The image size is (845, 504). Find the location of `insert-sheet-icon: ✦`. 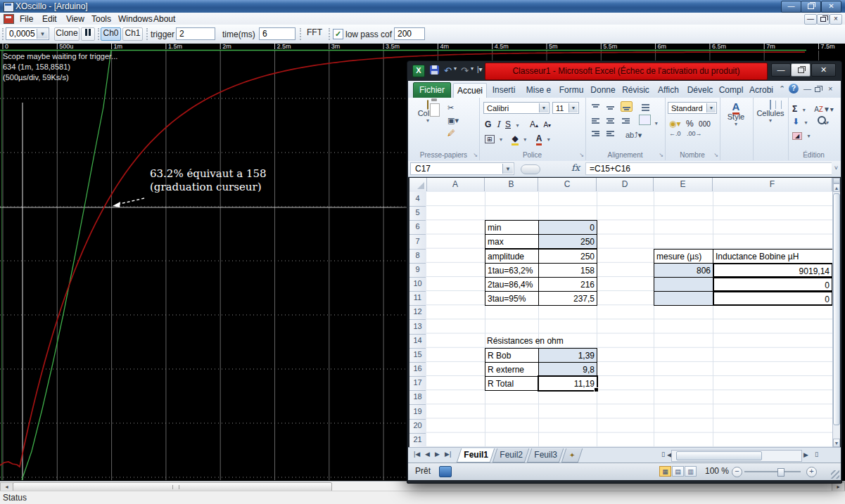

insert-sheet-icon: ✦ is located at coordinates (572, 455).